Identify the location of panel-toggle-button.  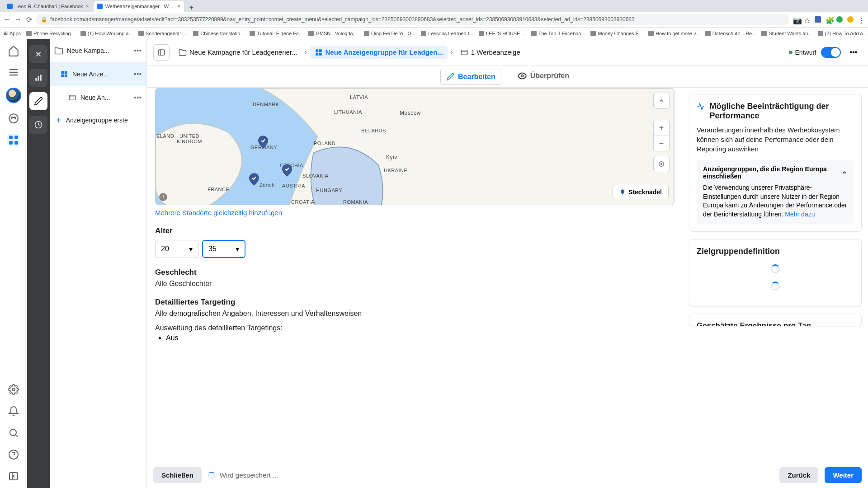
(161, 52).